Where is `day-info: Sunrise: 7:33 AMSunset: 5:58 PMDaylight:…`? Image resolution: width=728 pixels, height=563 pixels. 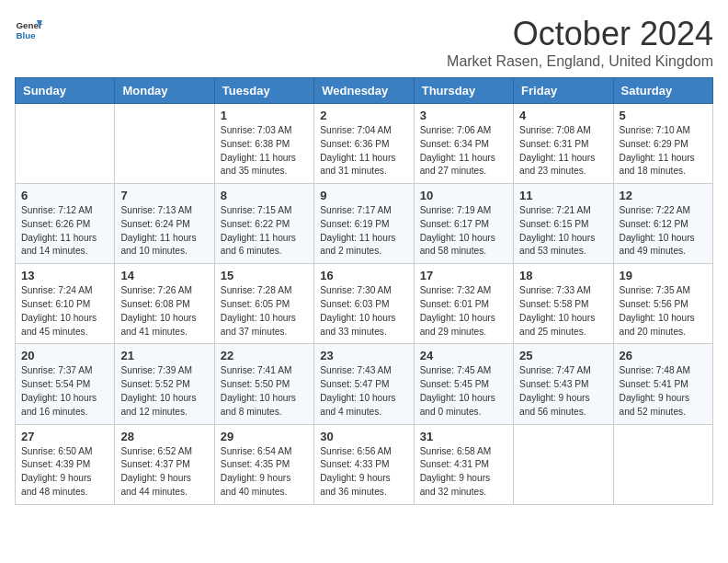
day-info: Sunrise: 7:33 AMSunset: 5:58 PMDaylight:… is located at coordinates (563, 311).